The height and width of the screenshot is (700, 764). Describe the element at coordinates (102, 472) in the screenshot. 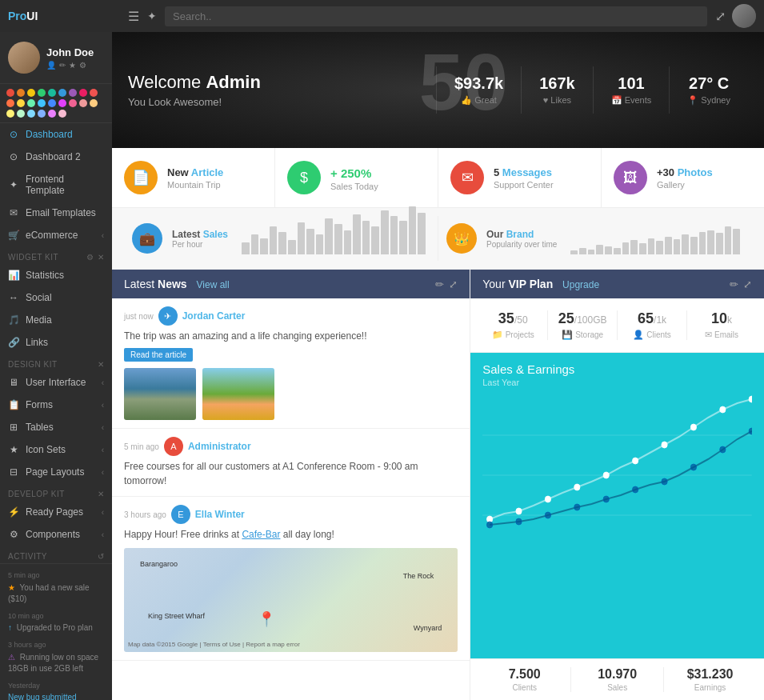

I see `sidebar-item-arrow: ‹` at that location.